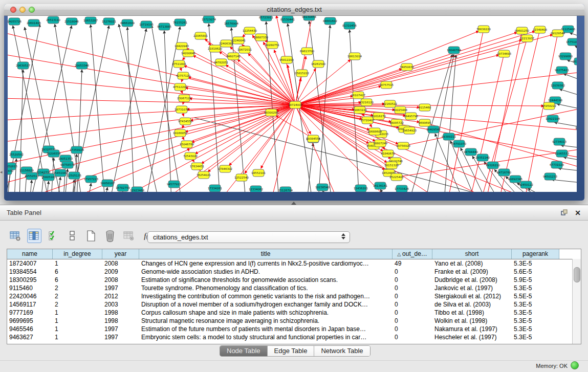  Describe the element at coordinates (578, 213) in the screenshot. I see `close-panel-icon: ✕` at that location.